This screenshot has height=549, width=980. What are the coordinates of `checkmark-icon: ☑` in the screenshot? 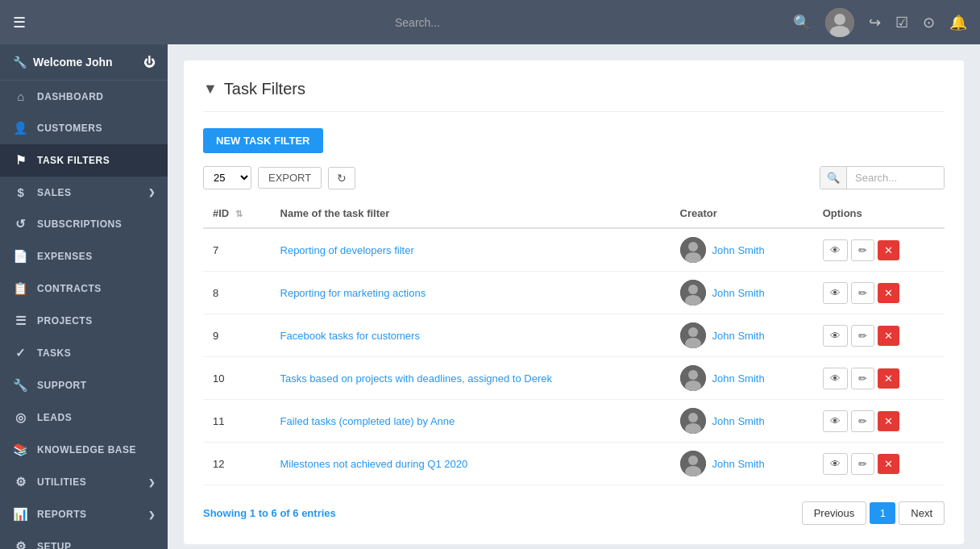 It's located at (902, 23).